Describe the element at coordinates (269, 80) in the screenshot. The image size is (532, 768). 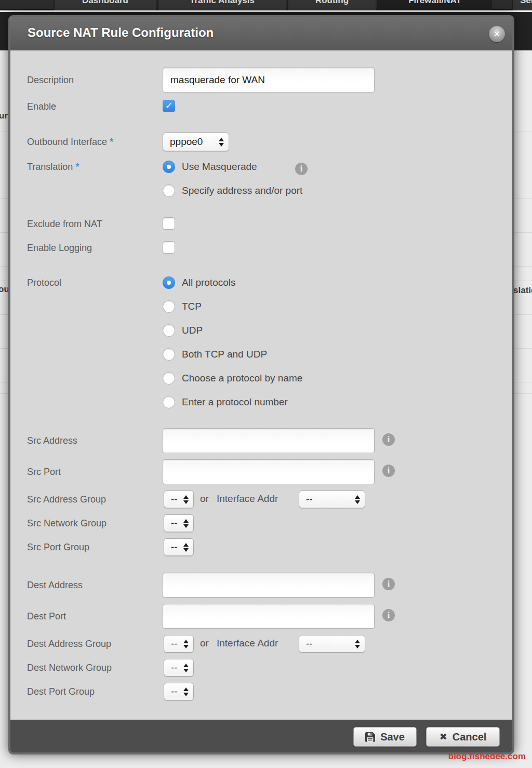
I see `description-input` at that location.